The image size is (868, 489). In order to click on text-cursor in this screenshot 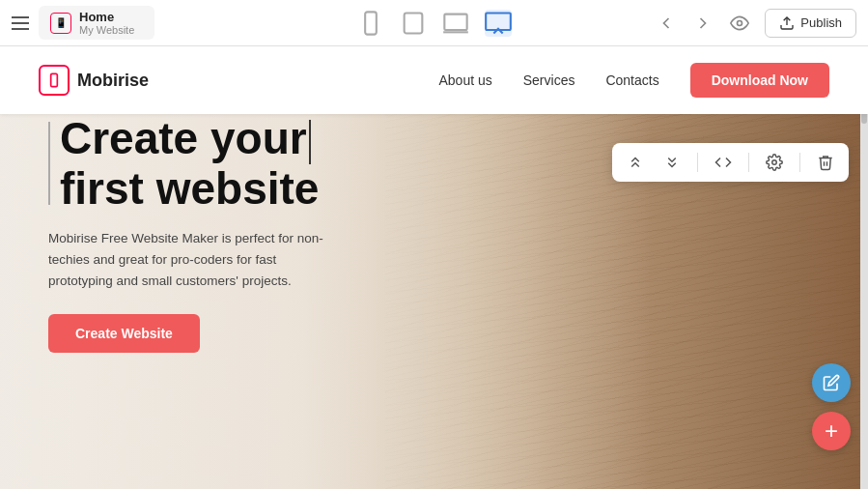, I will do `click(310, 142)`.